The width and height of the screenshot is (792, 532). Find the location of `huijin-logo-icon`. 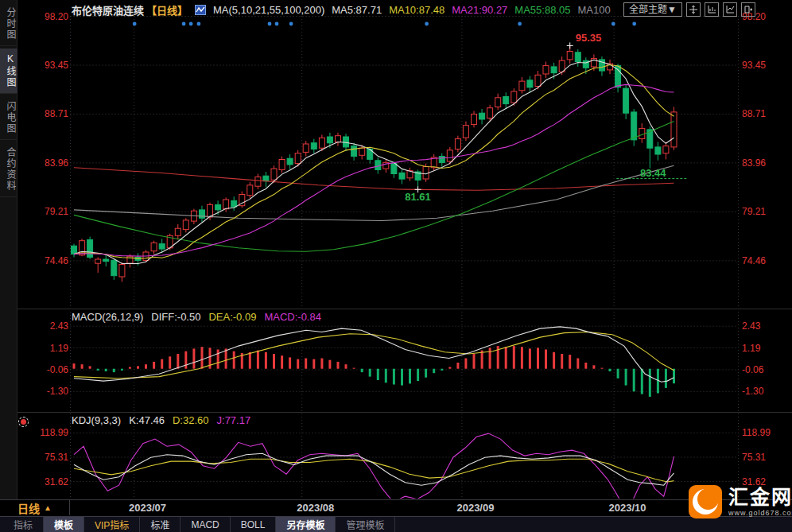

huijin-logo-icon is located at coordinates (705, 502).